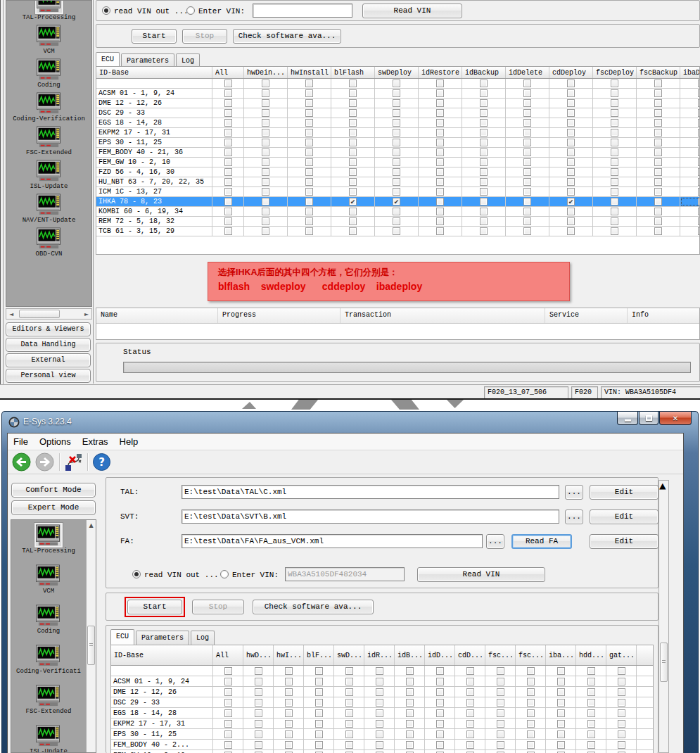 The width and height of the screenshot is (700, 753). What do you see at coordinates (266, 211) in the screenshot?
I see `cell-hwdein` at bounding box center [266, 211].